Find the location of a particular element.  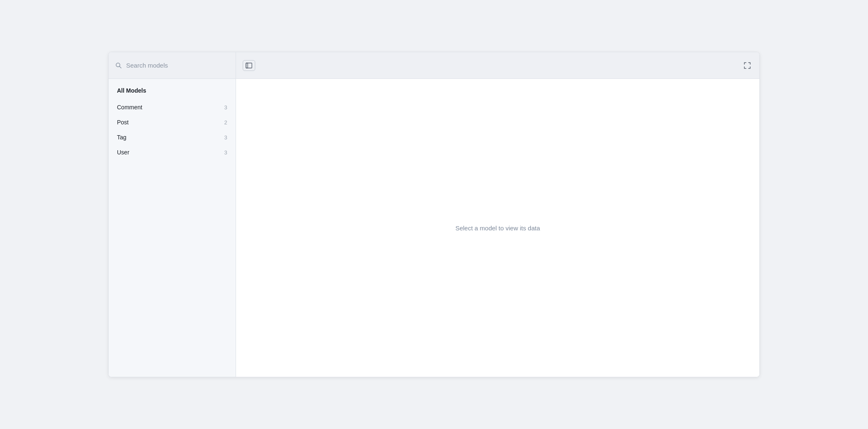

model-name: User is located at coordinates (123, 152).